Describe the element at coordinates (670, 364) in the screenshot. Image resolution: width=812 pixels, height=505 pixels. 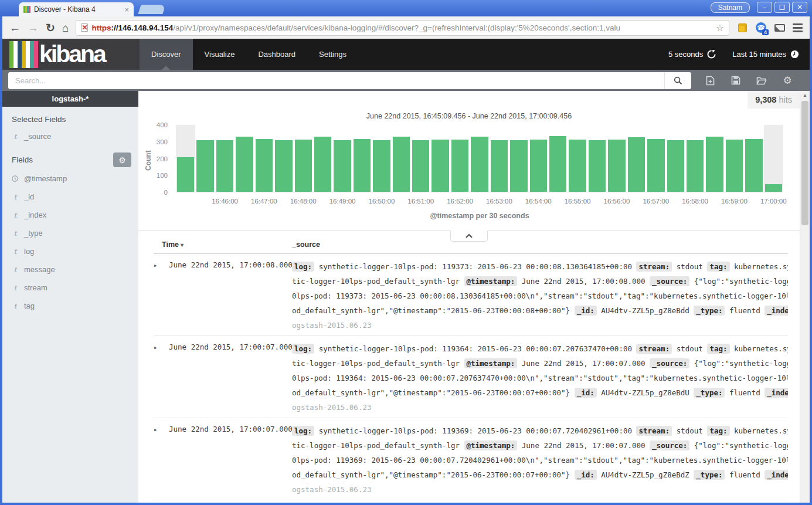
I see `field-badge: _source:` at that location.